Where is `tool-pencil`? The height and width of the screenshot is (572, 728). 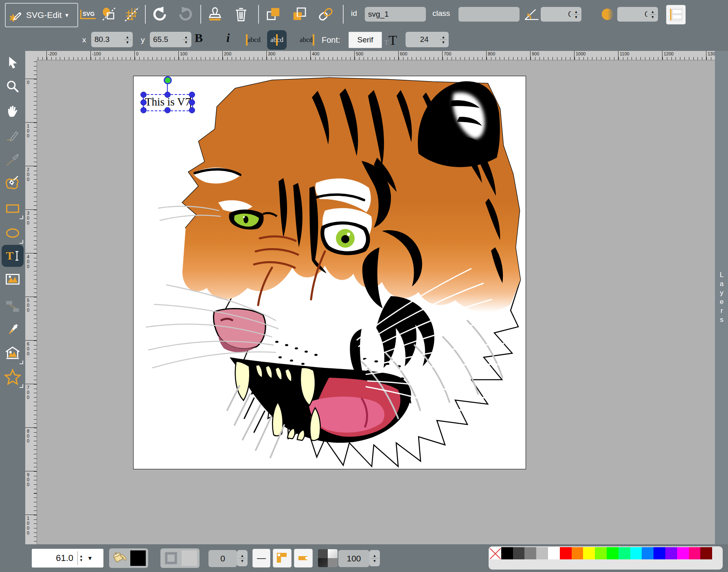 tool-pencil is located at coordinates (13, 136).